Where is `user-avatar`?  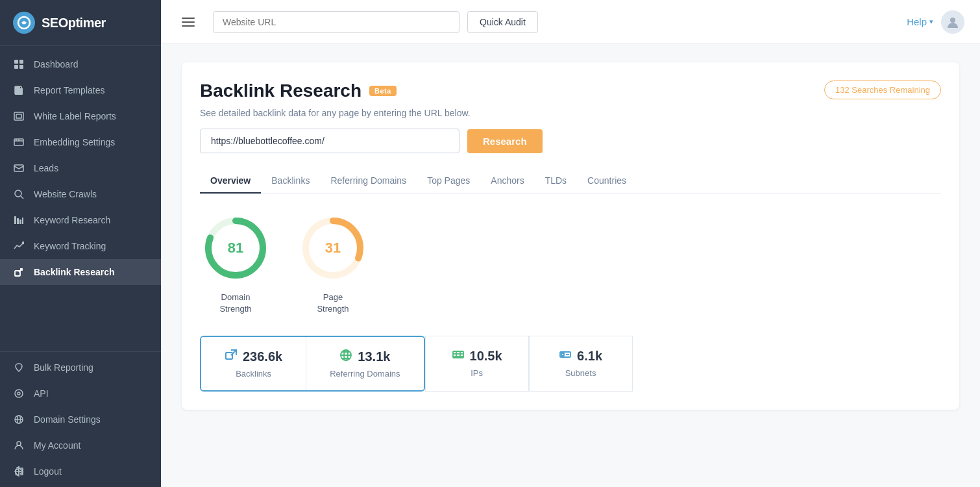
user-avatar is located at coordinates (953, 22).